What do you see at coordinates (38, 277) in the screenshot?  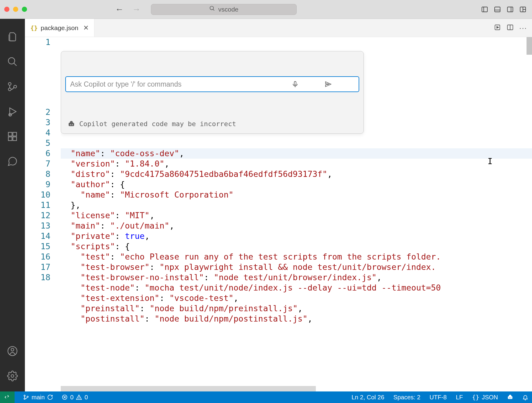 I see `line-number: 18` at bounding box center [38, 277].